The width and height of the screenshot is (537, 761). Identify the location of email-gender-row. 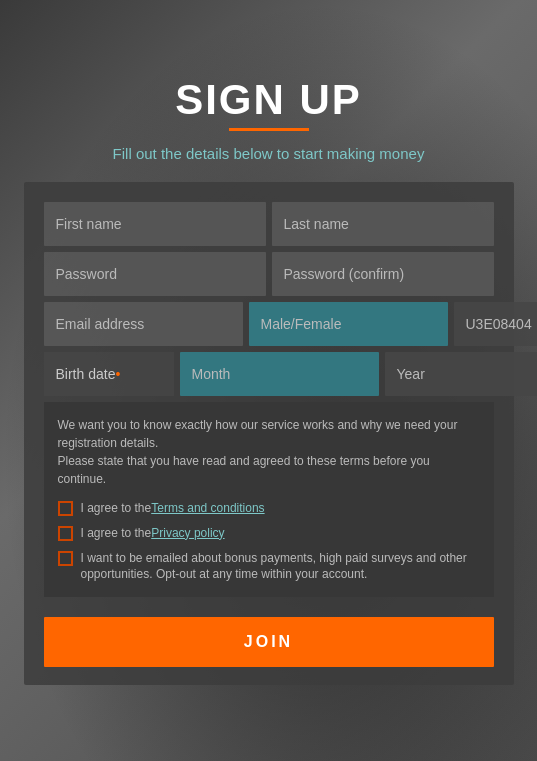
(269, 324).